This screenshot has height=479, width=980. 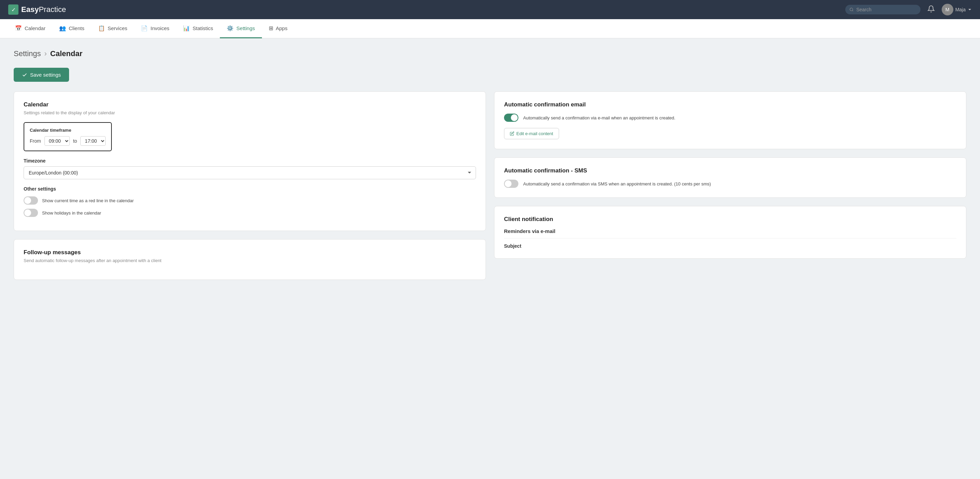 What do you see at coordinates (27, 54) in the screenshot?
I see `breadcrumb-parent: Settings` at bounding box center [27, 54].